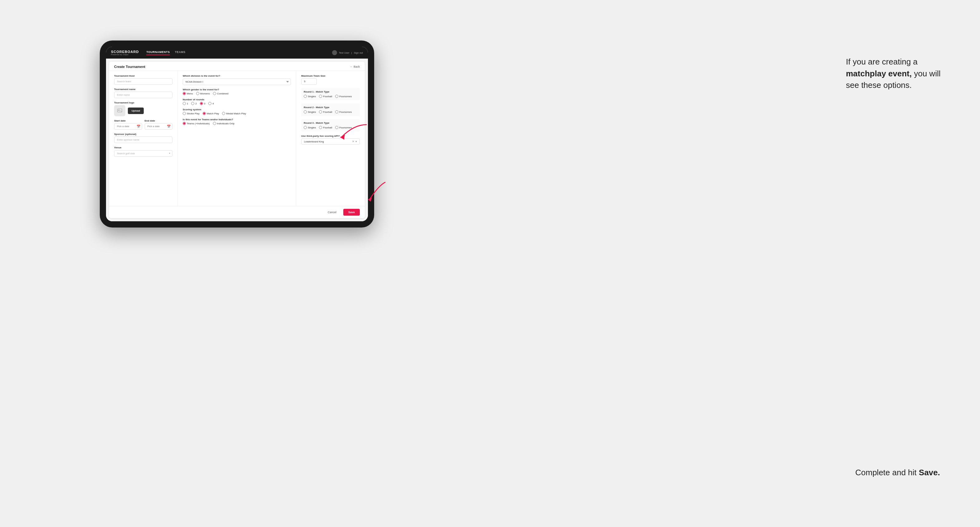 This screenshot has width=980, height=527. I want to click on scoring-medal-radio, so click(224, 113).